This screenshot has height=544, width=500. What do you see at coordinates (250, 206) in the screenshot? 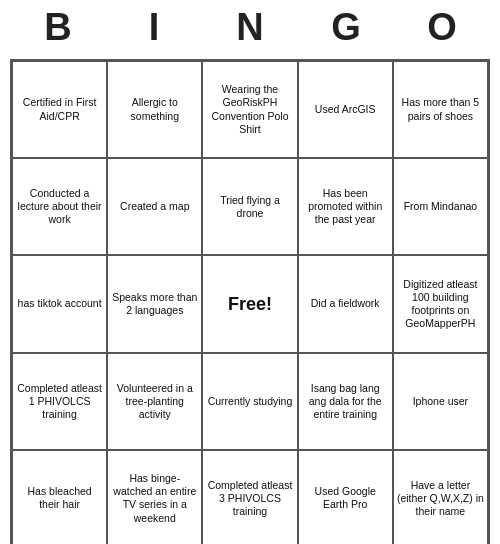
I see `bingo-cell-7: Tried flying a drone` at bounding box center [250, 206].